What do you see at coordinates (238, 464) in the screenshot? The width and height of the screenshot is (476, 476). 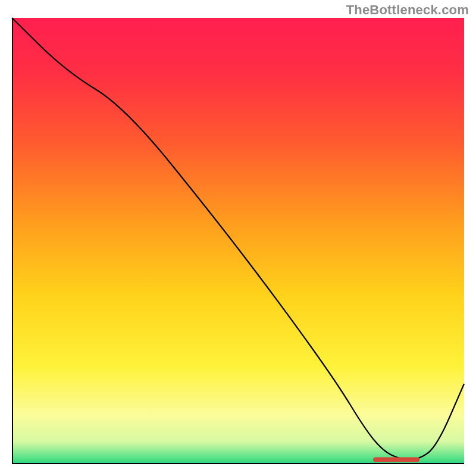 I see `x-axis-line` at bounding box center [238, 464].